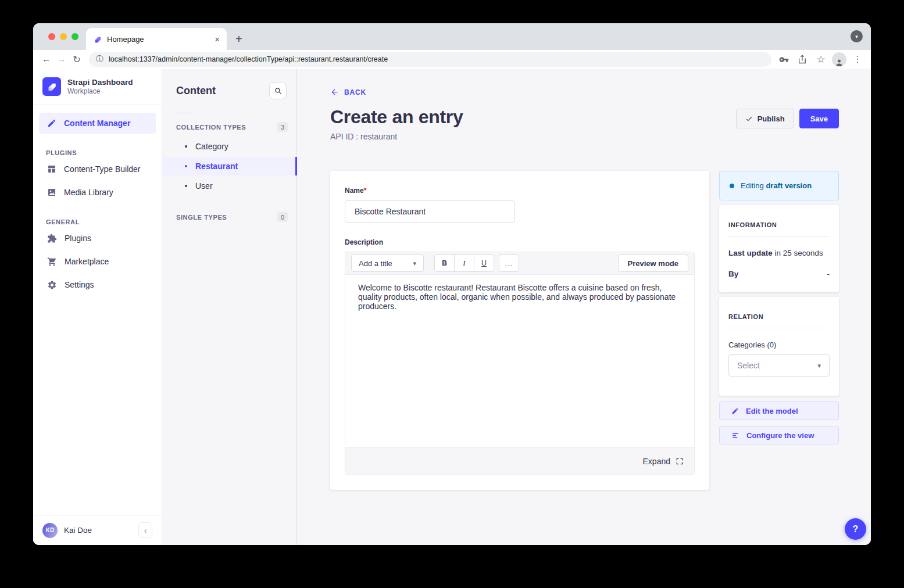  Describe the element at coordinates (779, 345) in the screenshot. I see `categories-field-label: Categories (0)` at that location.